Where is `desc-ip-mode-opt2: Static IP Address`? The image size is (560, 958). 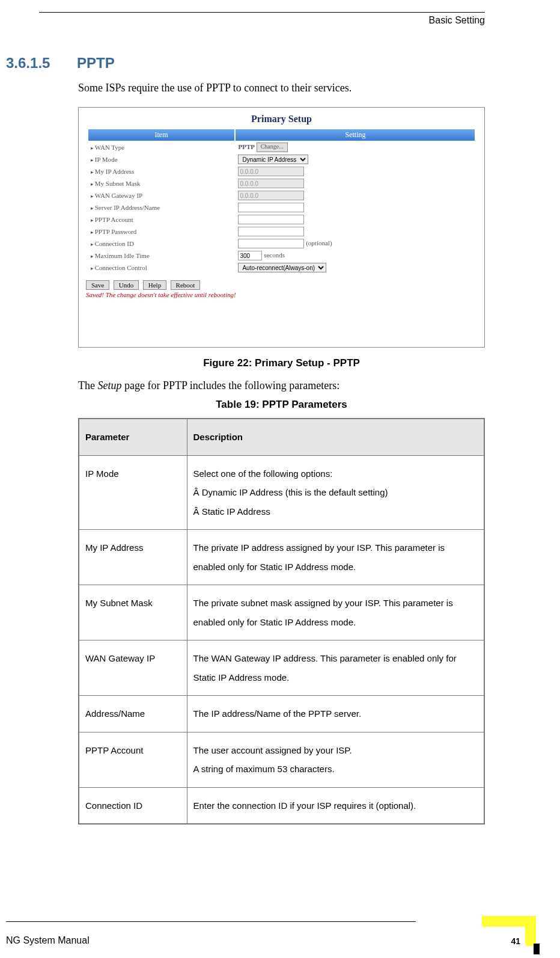 desc-ip-mode-opt2: Static IP Address is located at coordinates (336, 512).